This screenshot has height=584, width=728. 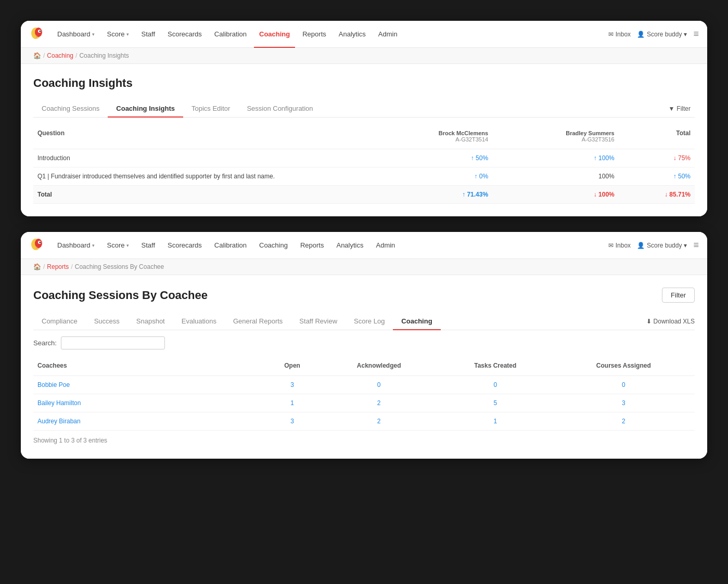 What do you see at coordinates (364, 194) in the screenshot?
I see `table-row-total: Total ↑ 71.43% ↓ 100% ↓ 85.71%` at bounding box center [364, 194].